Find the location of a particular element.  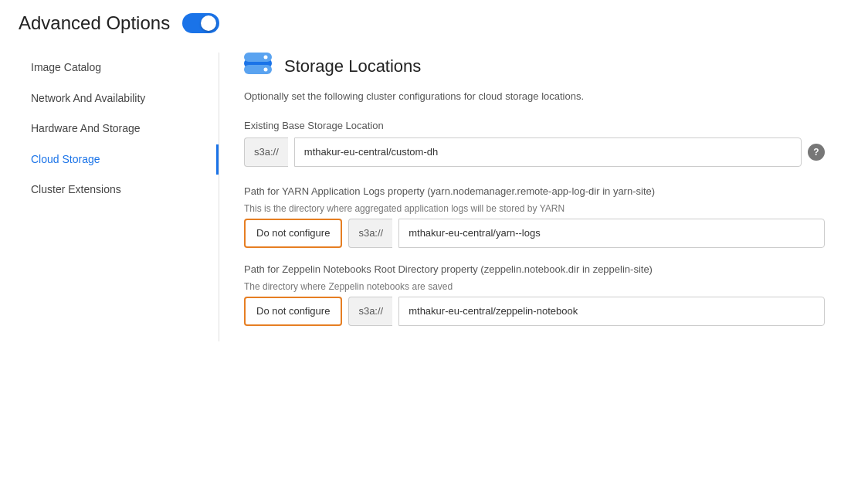

sidebar-item-hardware-and-storage: Hardware And Storage is located at coordinates (119, 129).